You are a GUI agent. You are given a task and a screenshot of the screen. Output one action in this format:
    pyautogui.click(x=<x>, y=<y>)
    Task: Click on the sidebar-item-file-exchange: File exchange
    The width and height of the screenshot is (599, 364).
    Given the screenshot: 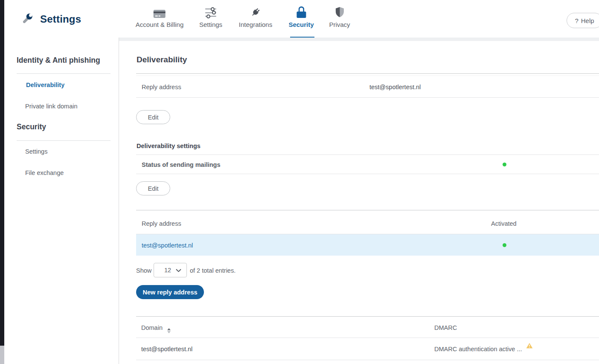 What is the action you would take?
    pyautogui.click(x=44, y=173)
    